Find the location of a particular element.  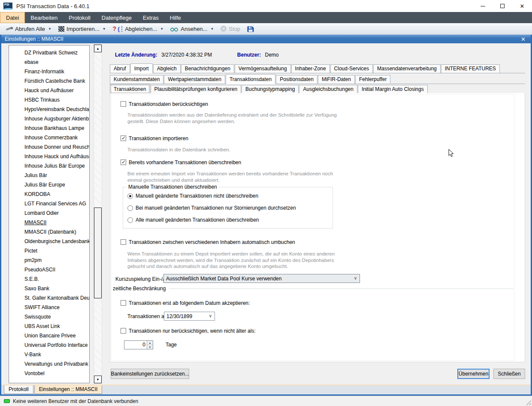

tab-massendatenverarbeitung: Massendatenverarbeitung is located at coordinates (407, 69).